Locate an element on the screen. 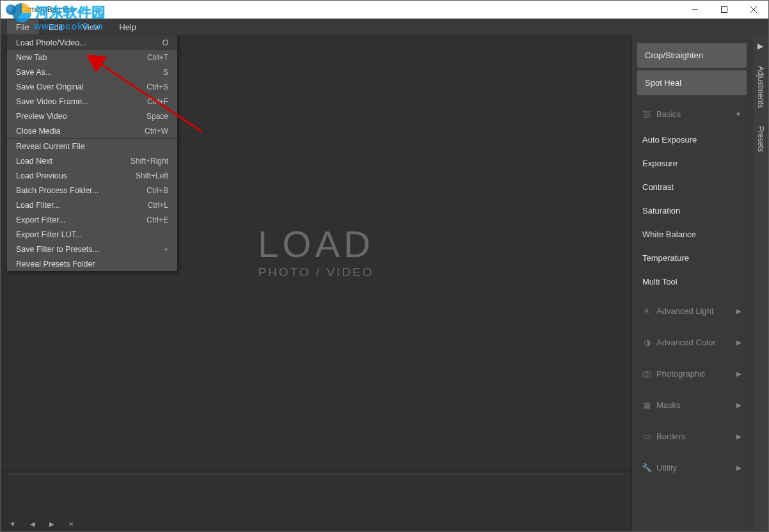  file-reveal-presets-folder: Reveal Presets Folder is located at coordinates (92, 263).